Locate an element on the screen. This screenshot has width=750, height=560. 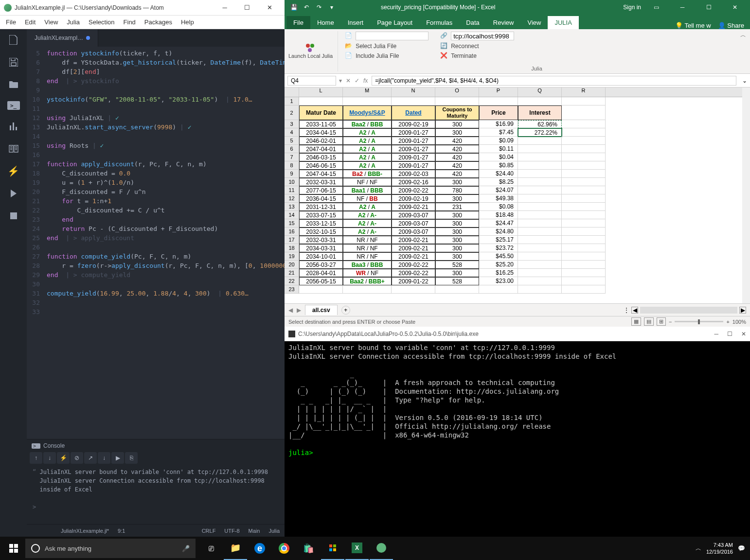
taskview-icon: ⎚ is located at coordinates (211, 548).